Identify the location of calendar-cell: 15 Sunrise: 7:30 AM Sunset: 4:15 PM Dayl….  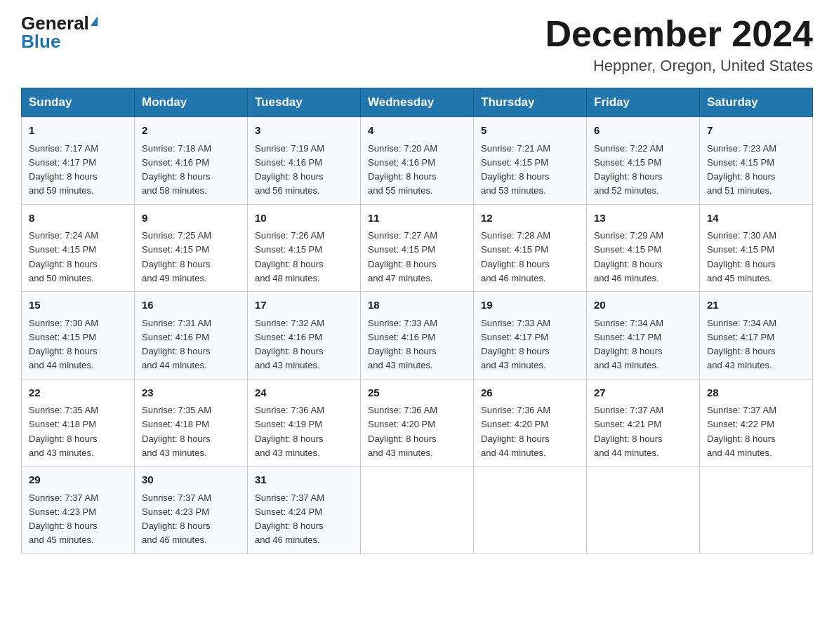
(79, 335).